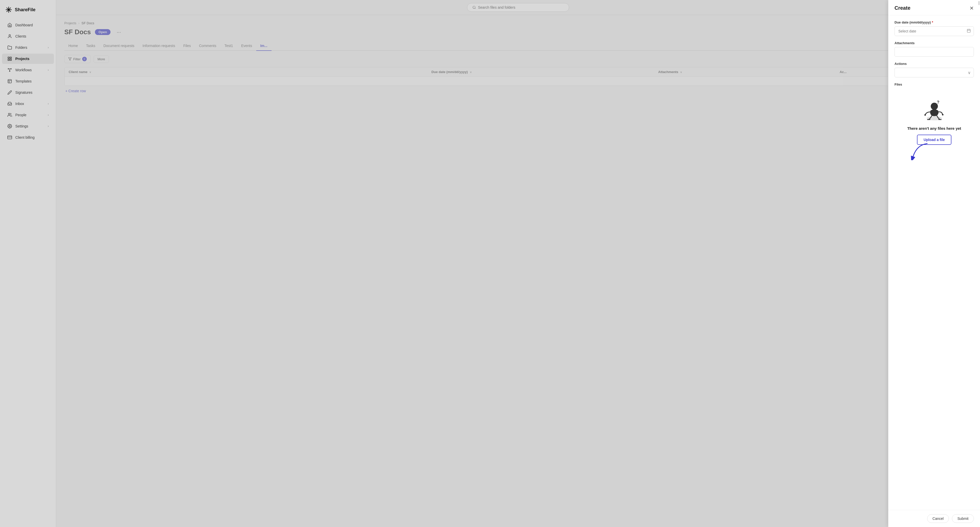  I want to click on upload-button-wrapper: Upload a file, so click(934, 140).